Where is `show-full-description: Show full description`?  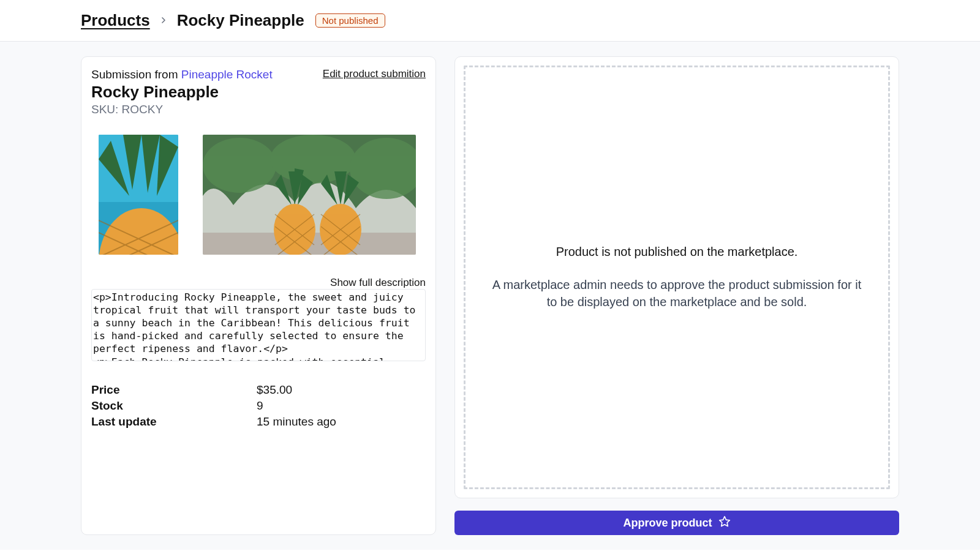
show-full-description: Show full description is located at coordinates (258, 283).